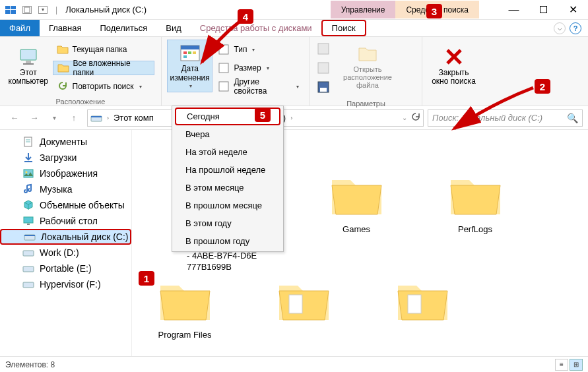  What do you see at coordinates (506, 118) in the screenshot?
I see `search-input: Поиск: Локальный диск (C:) 🔍` at bounding box center [506, 118].